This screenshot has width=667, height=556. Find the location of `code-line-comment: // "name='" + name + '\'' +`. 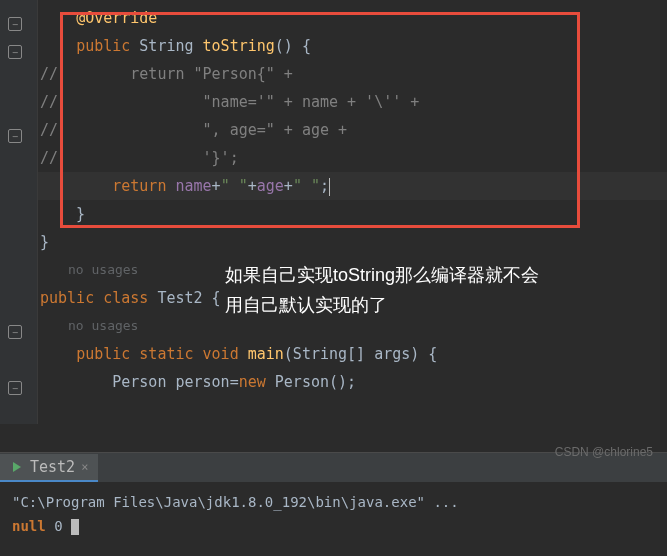

code-line-comment: // "name='" + name + '\'' + is located at coordinates (352, 102).